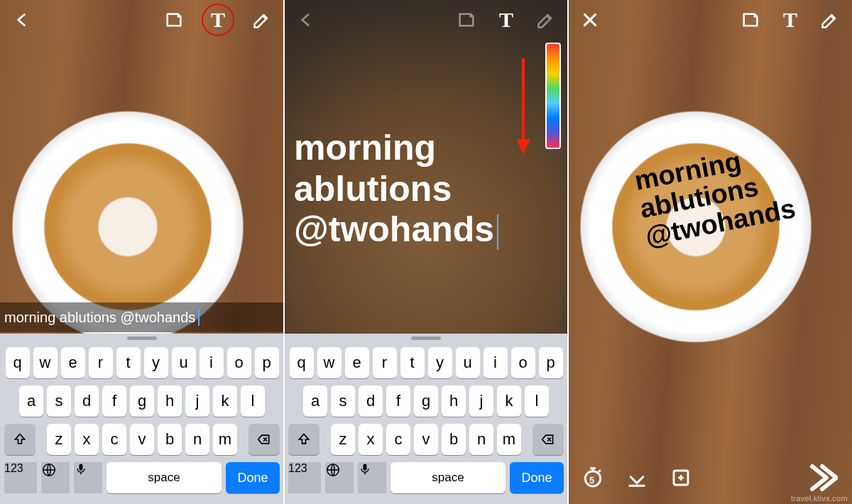 Image resolution: width=852 pixels, height=504 pixels. I want to click on caption-input-bar: morning ablutions @twohands, so click(142, 317).